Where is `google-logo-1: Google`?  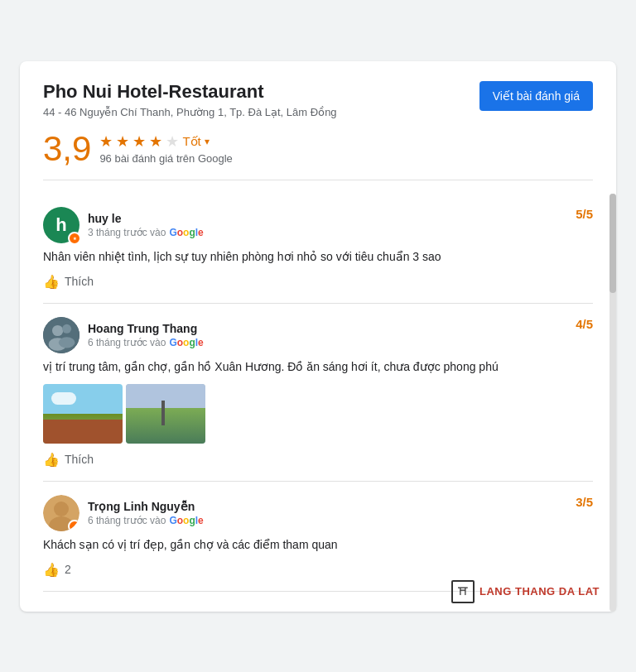
google-logo-1: Google is located at coordinates (186, 233).